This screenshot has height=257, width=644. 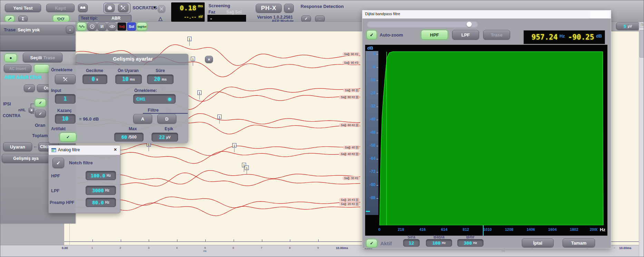 I want to click on socrates-settings-button, so click(x=162, y=9).